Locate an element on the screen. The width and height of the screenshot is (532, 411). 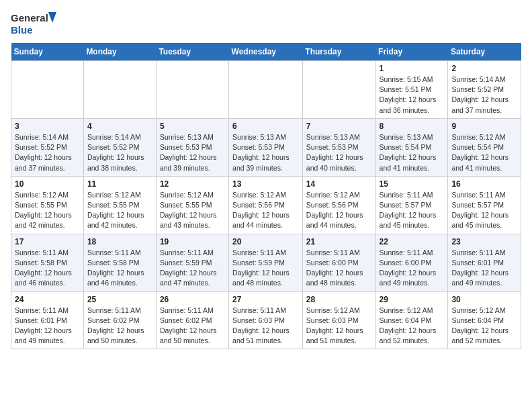
calendar-cell: 24Sunrise: 5:11 AM Sunset: 6:01 PM Dayli… is located at coordinates (48, 320).